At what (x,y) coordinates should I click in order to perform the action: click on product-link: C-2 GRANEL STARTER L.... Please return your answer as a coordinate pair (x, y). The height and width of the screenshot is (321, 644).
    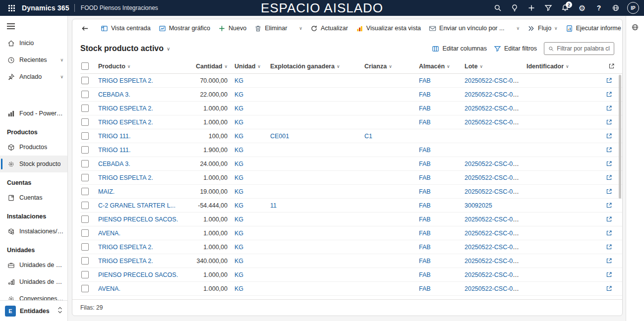
    Looking at the image, I should click on (137, 206).